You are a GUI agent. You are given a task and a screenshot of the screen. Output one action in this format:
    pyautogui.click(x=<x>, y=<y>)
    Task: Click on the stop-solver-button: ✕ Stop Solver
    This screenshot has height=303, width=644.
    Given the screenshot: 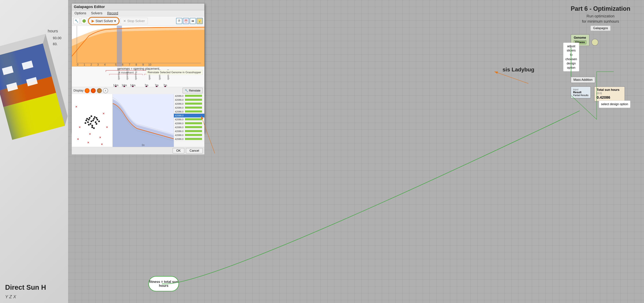 What is the action you would take?
    pyautogui.click(x=134, y=21)
    